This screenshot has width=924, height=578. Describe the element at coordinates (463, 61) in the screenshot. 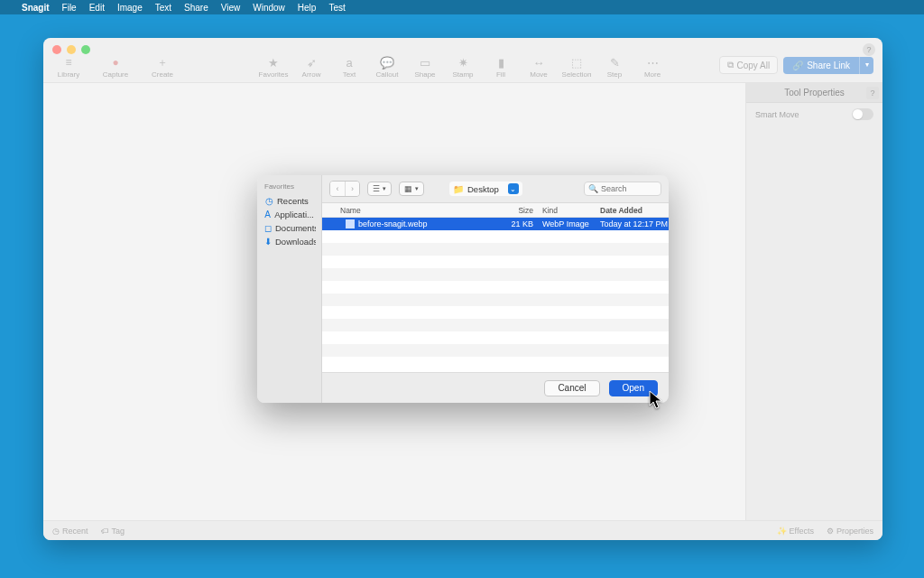

I see `app-toolbar: ≡Library ●Capture ＋Create ★Favorites ➶Ar…` at that location.